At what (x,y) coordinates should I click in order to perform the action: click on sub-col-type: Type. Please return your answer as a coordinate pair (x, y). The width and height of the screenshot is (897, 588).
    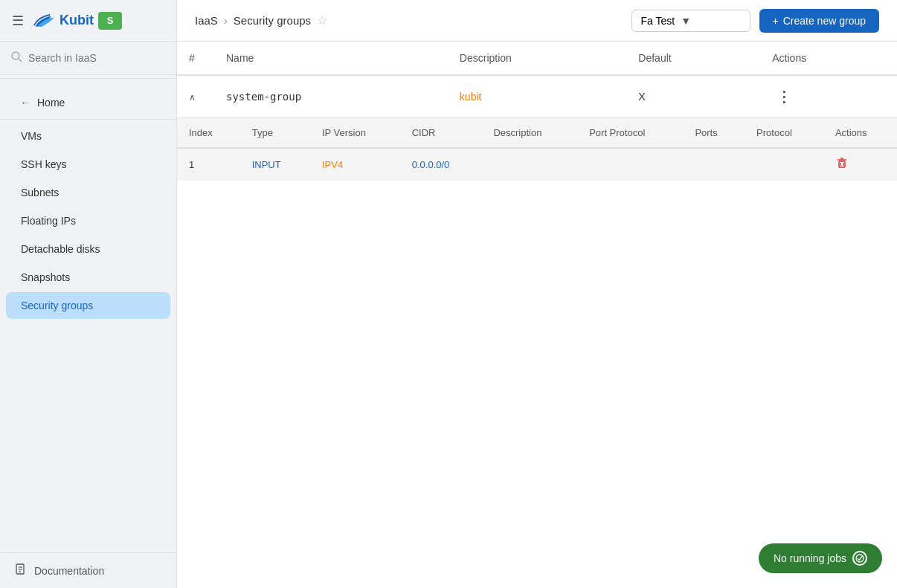
    Looking at the image, I should click on (275, 133).